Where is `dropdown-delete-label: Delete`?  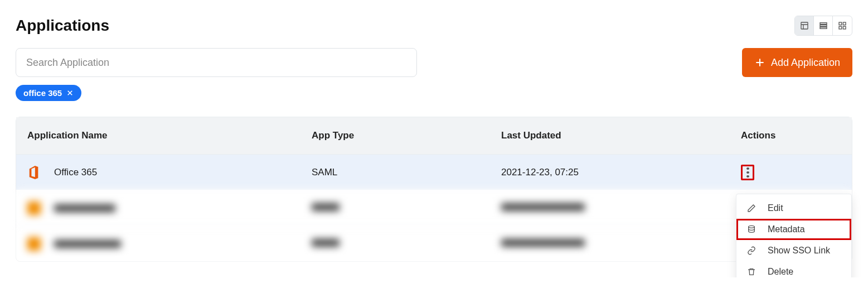
dropdown-delete-label: Delete is located at coordinates (780, 272).